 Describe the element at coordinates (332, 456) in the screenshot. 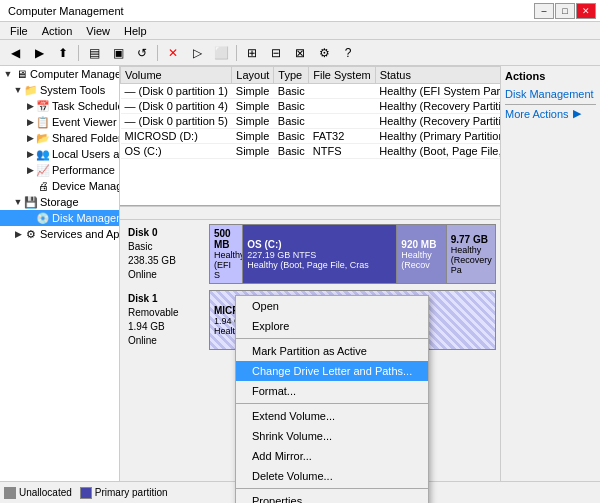

I see `context-menu-item: Add Mirror...` at that location.